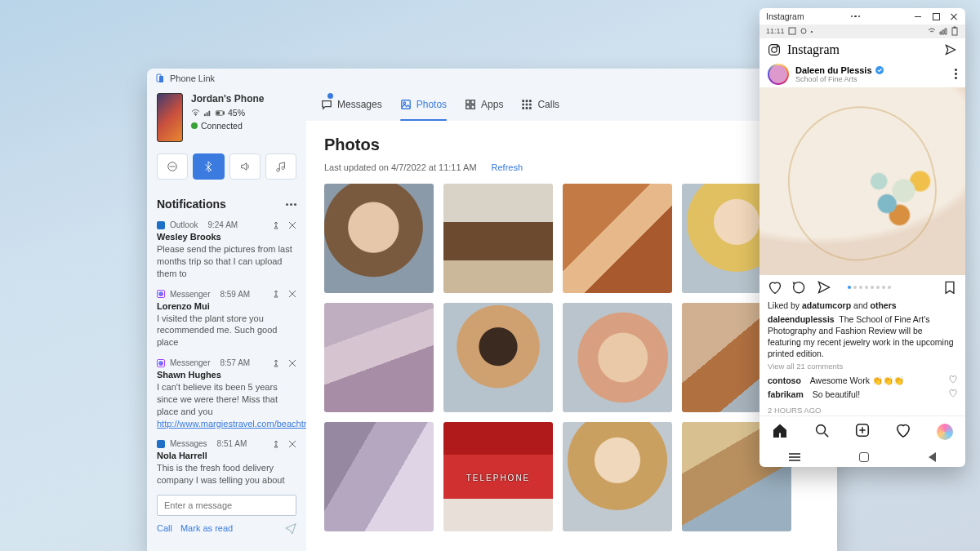 The width and height of the screenshot is (980, 551). Describe the element at coordinates (232, 444) in the screenshot. I see `notif-time: 8:51 AM` at that location.